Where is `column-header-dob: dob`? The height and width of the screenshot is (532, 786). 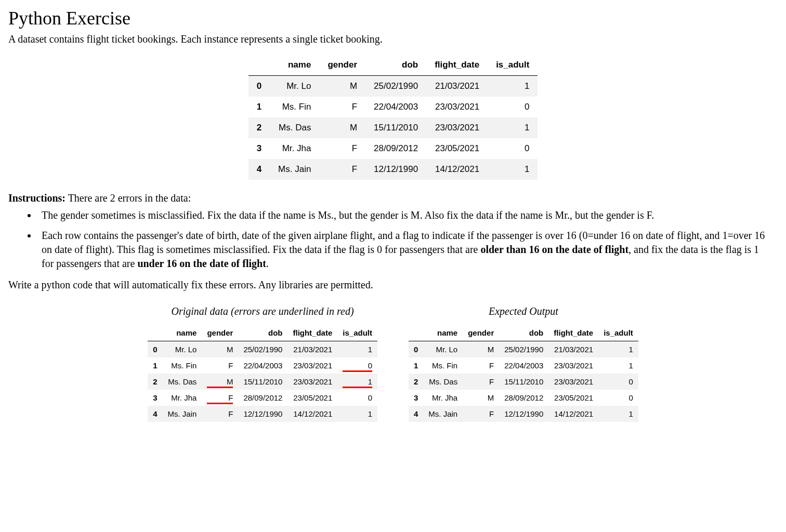 column-header-dob: dob is located at coordinates (524, 333).